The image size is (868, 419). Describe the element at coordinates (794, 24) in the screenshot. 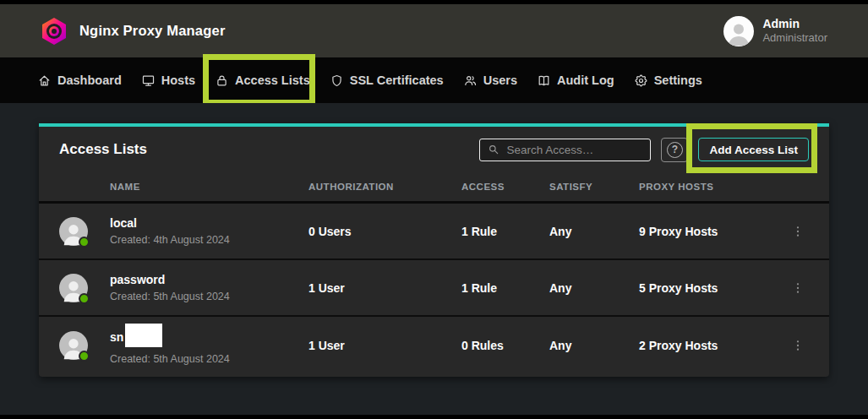

I see `user-name: Admin` at that location.